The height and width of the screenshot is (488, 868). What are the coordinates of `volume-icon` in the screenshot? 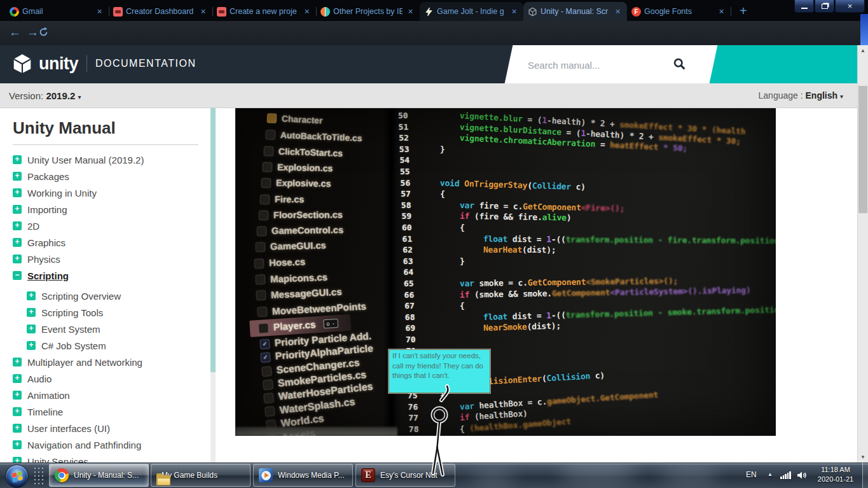 It's located at (802, 476).